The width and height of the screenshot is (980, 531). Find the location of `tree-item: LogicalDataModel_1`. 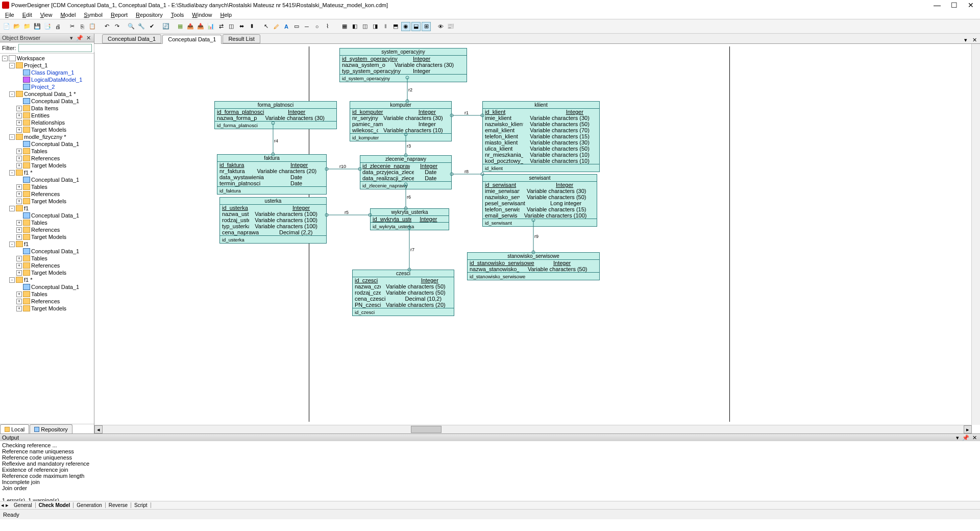

tree-item: LogicalDataModel_1 is located at coordinates (47, 80).